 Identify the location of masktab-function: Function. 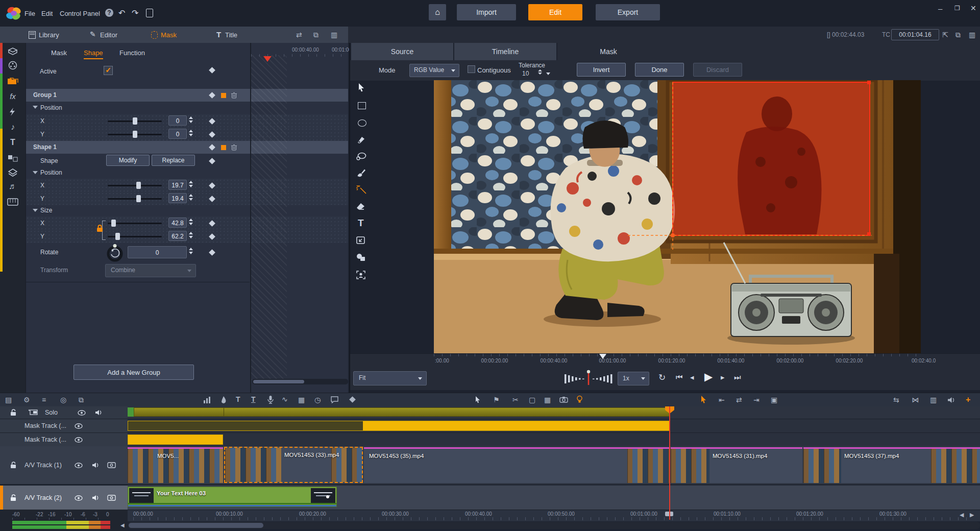
(132, 53).